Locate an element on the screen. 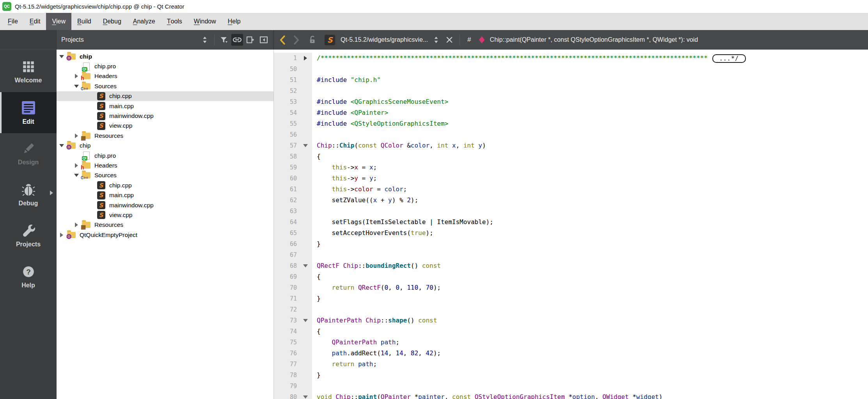  menu-file: File is located at coordinates (13, 21).